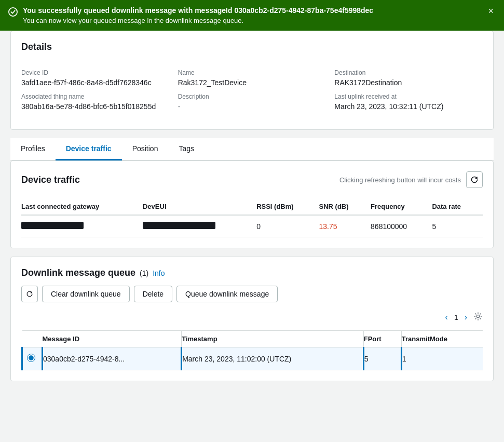 This screenshot has height=442, width=504. Describe the element at coordinates (179, 225) in the screenshot. I see `deveui-redacted` at that location.